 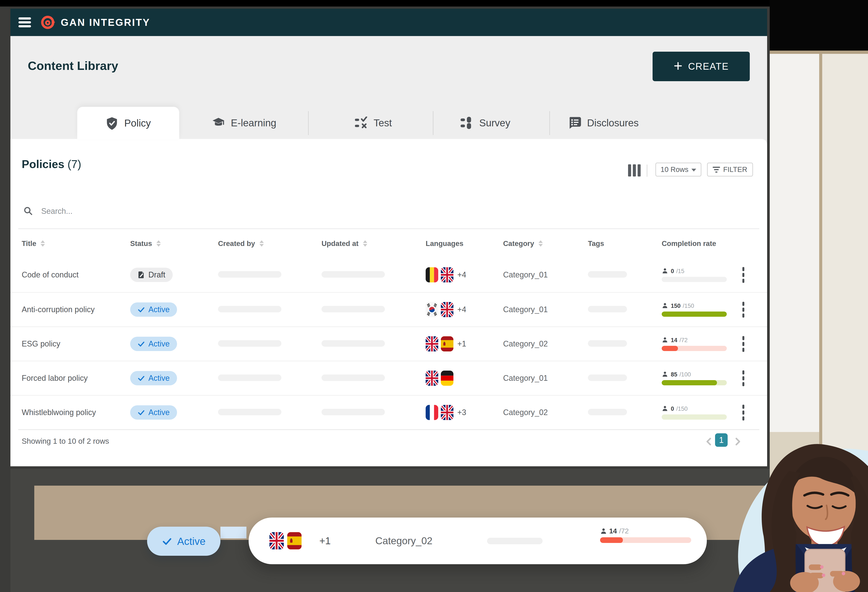 I want to click on list-count: (7), so click(x=75, y=164).